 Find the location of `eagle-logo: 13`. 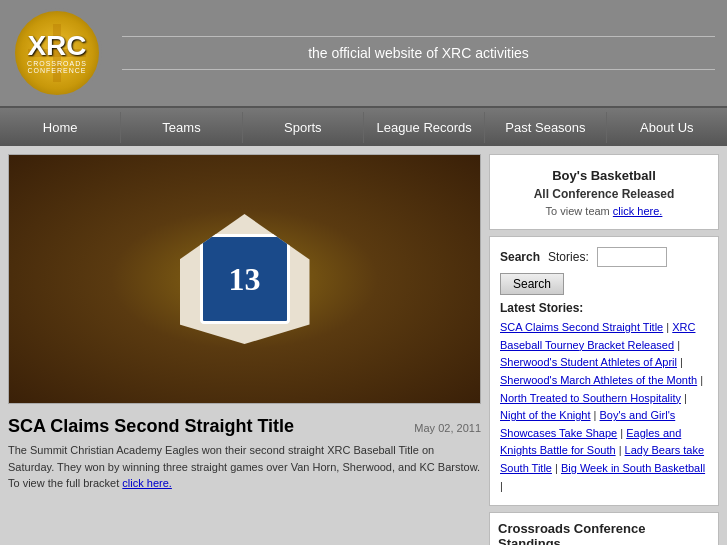

eagle-logo: 13 is located at coordinates (245, 279).